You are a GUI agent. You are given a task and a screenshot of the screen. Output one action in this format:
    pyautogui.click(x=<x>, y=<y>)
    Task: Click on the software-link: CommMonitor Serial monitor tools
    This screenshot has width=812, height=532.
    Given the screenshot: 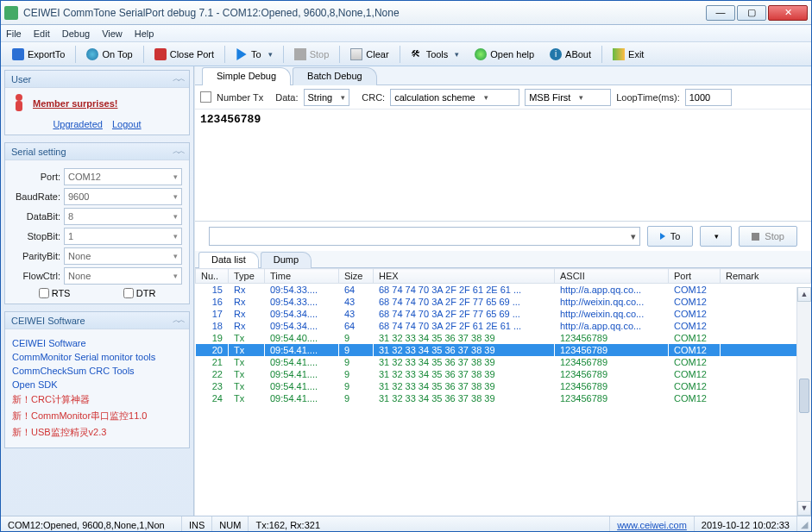 What is the action you would take?
    pyautogui.click(x=97, y=357)
    